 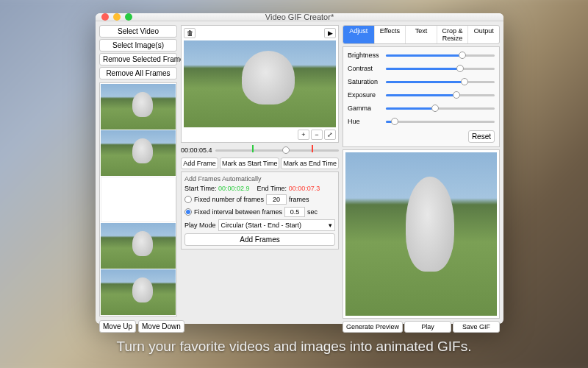 What do you see at coordinates (234, 188) in the screenshot?
I see `start-time-value: 00:00:02.9` at bounding box center [234, 188].